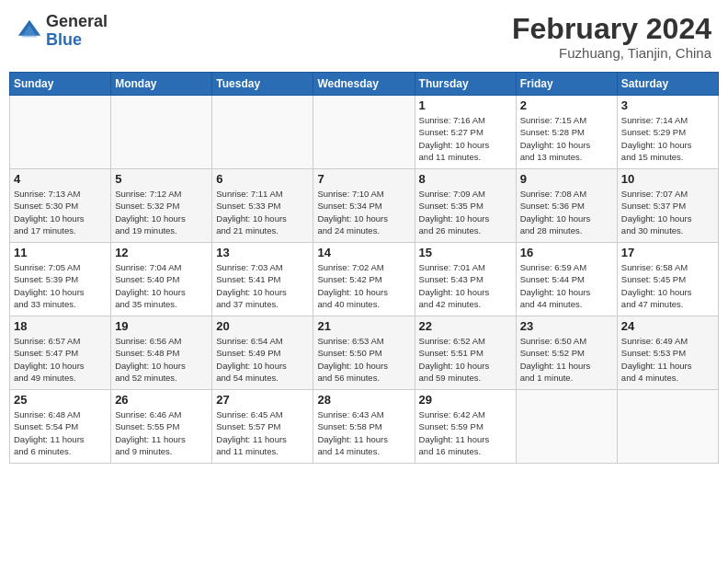 This screenshot has height=563, width=728. What do you see at coordinates (263, 285) in the screenshot?
I see `day-info: Sunrise: 7:03 AM Sunset: 5:41 PM Dayligh…` at bounding box center [263, 285].